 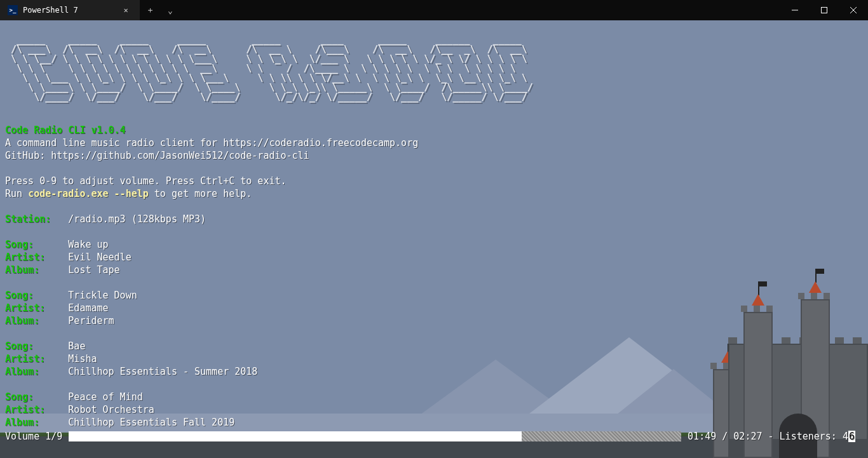 What do you see at coordinates (170, 10) in the screenshot?
I see `tab-dropdown-button: ⌄` at bounding box center [170, 10].